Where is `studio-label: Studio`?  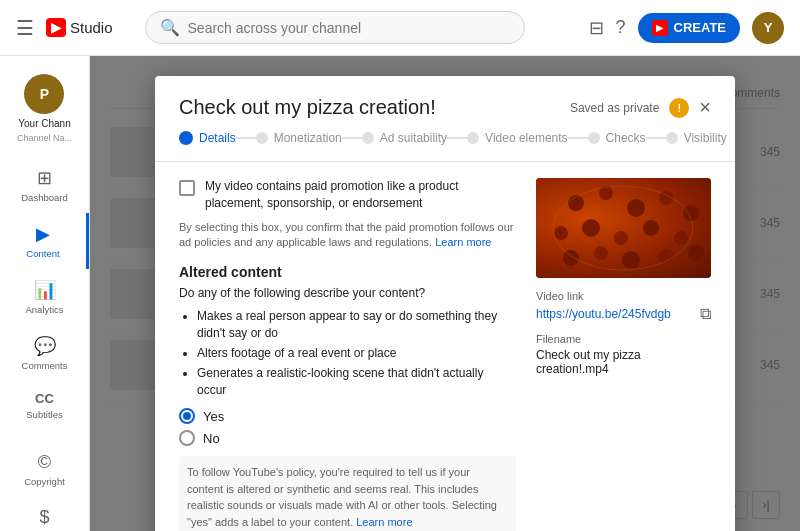
studio-label: Studio is located at coordinates (92, 28).